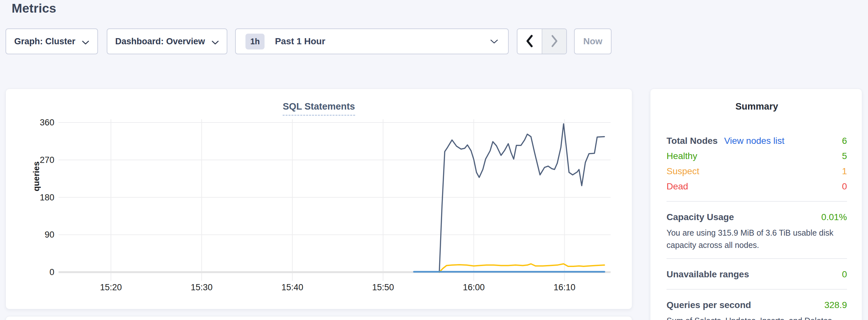  I want to click on svg-text: 16:10, so click(565, 287).